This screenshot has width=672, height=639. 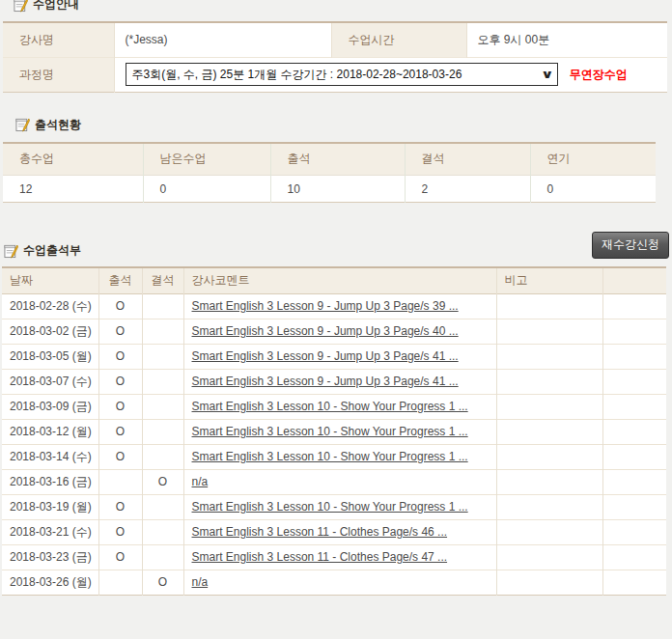 I want to click on row-date: 2018-03-09 (금), so click(x=50, y=406).